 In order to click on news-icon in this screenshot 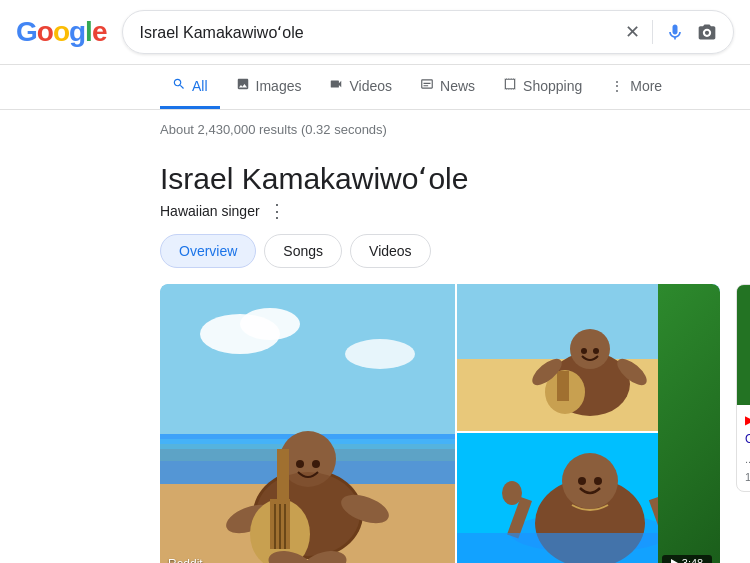, I will do `click(427, 86)`.